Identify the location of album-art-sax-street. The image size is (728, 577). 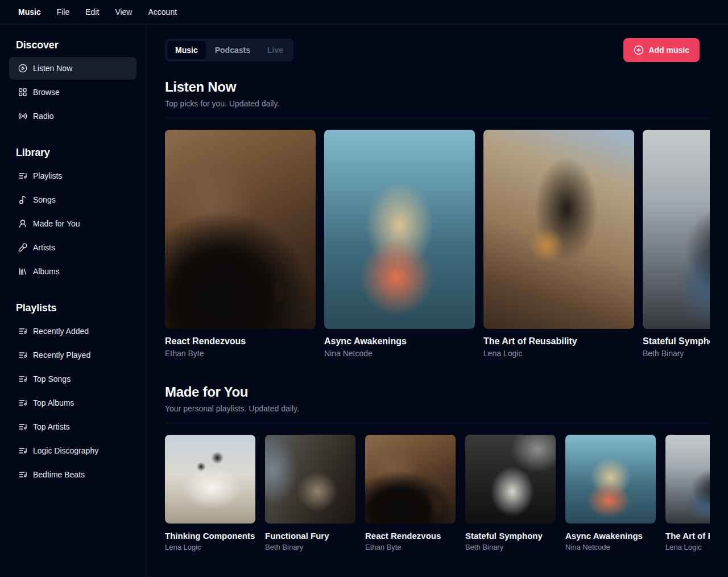
(559, 229).